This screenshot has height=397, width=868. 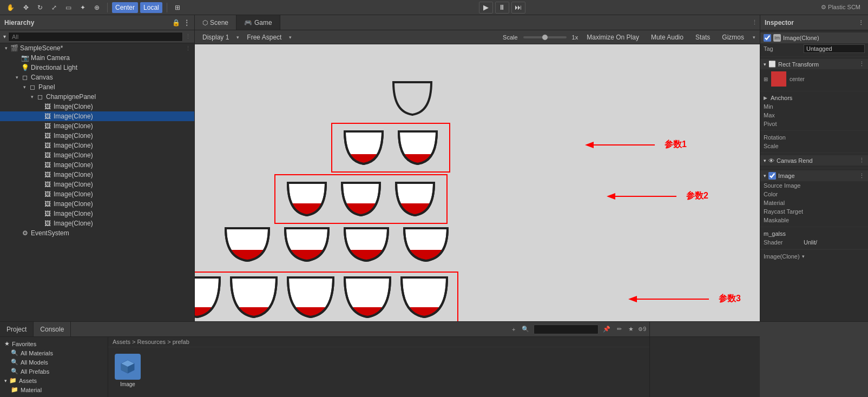 I want to click on bottom-pin-icon: 📌, so click(x=607, y=329).